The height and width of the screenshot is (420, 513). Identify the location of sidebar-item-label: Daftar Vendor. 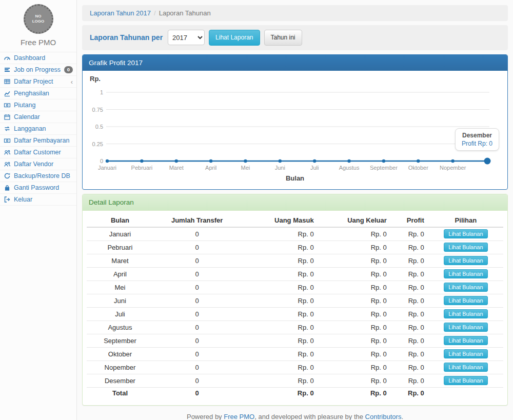
(34, 164).